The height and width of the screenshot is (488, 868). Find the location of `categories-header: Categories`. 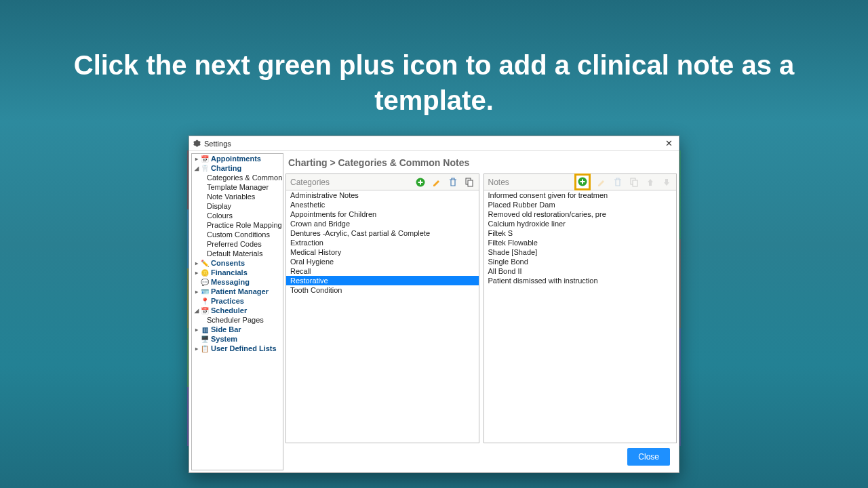

categories-header: Categories is located at coordinates (382, 182).